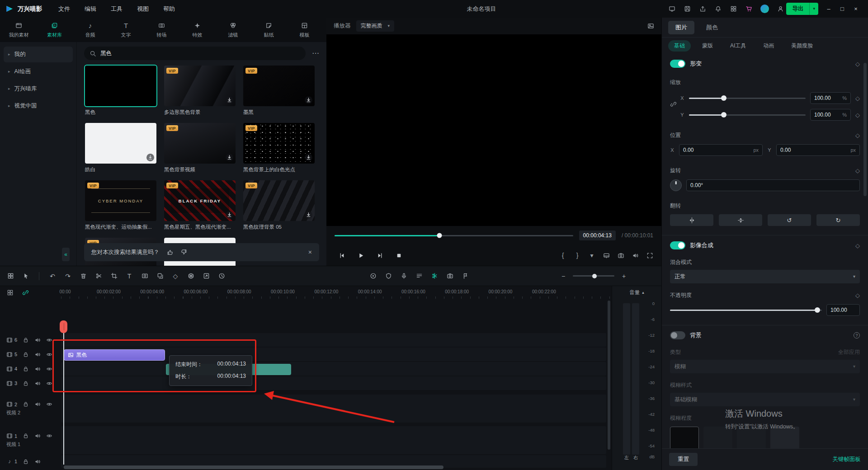 Image resolution: width=868 pixels, height=470 pixels. Describe the element at coordinates (765, 277) in the screenshot. I see `blend-mode-dropdown: 正常 ▾` at that location.